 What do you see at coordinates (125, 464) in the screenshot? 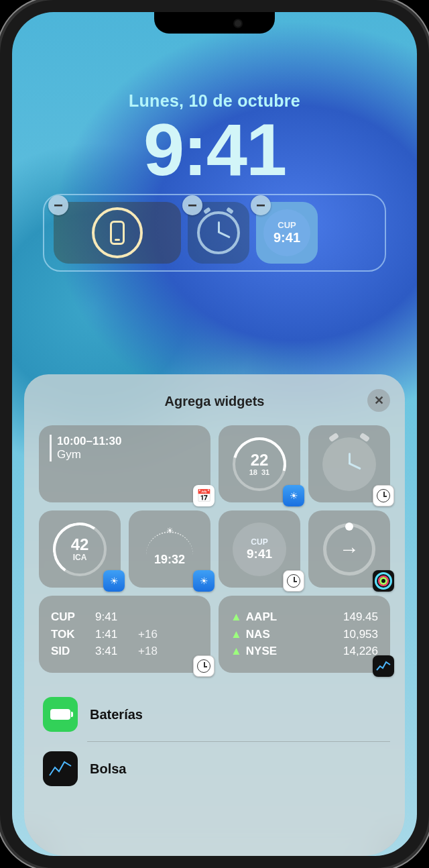
I see `calendar-widget-tile: 10:00–11:30 Gym 📅` at bounding box center [125, 464].